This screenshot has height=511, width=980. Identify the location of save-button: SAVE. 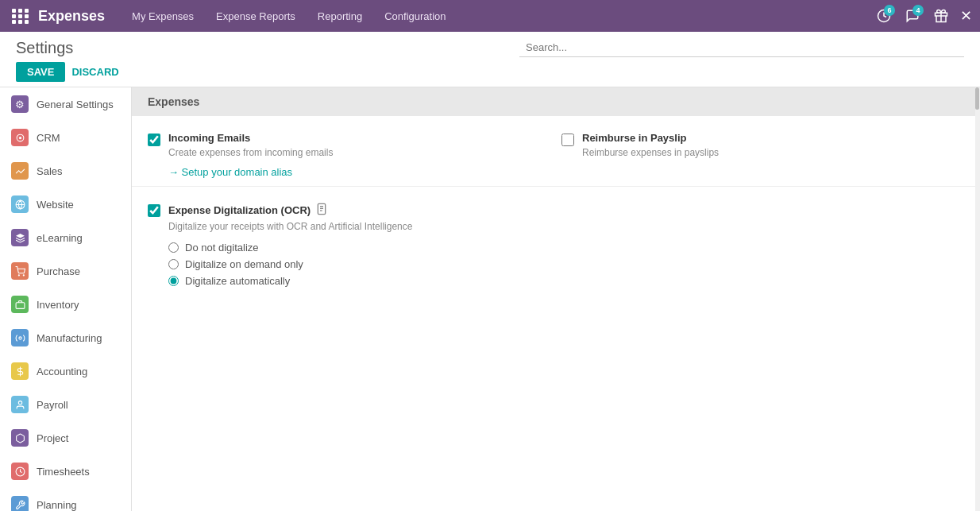
(41, 72).